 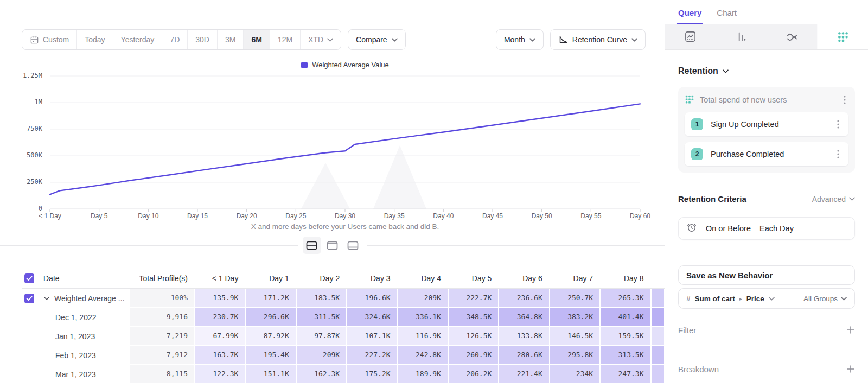 I want to click on report-tab-retention, so click(x=843, y=37).